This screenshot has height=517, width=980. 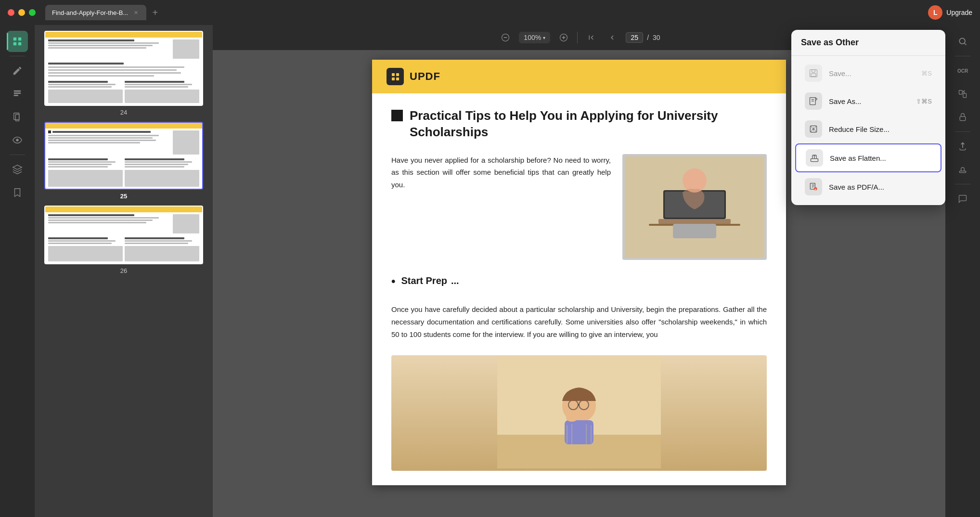 I want to click on pdf-bottom-image-container, so click(x=579, y=413).